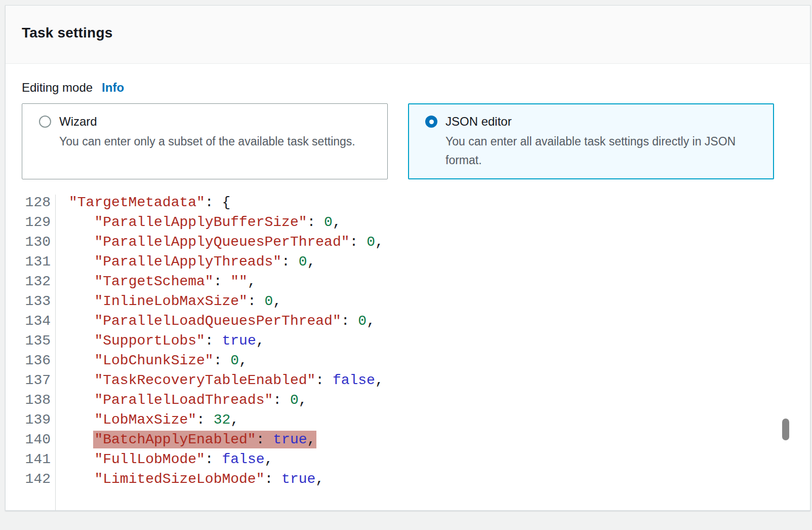 The height and width of the screenshot is (530, 812). What do you see at coordinates (408, 420) in the screenshot?
I see `code-line-139: 139 "LobMaxSize": 32,` at bounding box center [408, 420].